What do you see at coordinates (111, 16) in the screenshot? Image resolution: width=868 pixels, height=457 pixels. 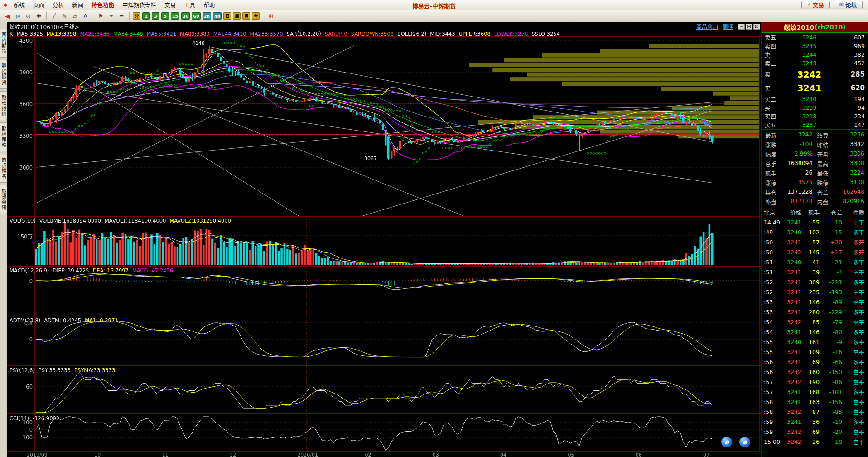 I see `measure-icon: ⌖` at bounding box center [111, 16].